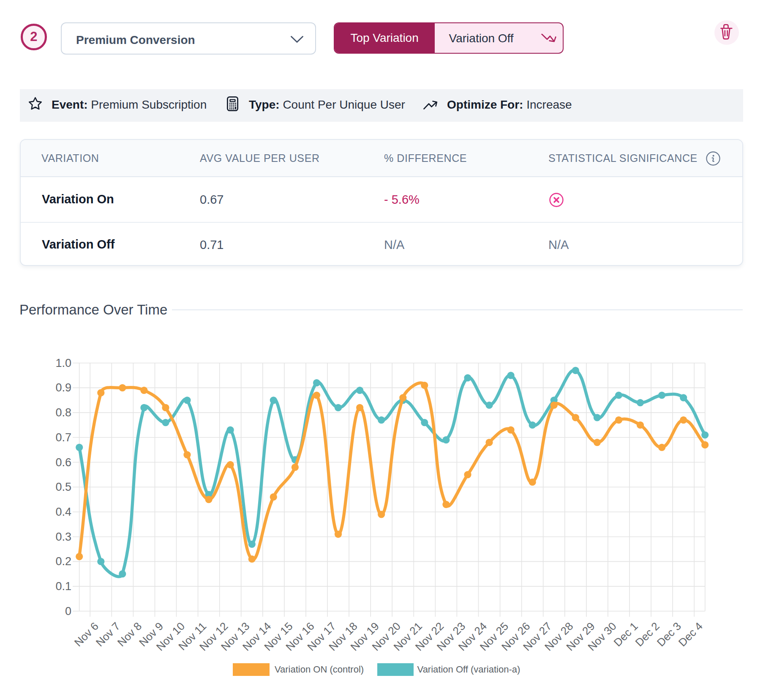 The image size is (763, 700). Describe the element at coordinates (626, 634) in the screenshot. I see `svg-text: Dec 1` at that location.